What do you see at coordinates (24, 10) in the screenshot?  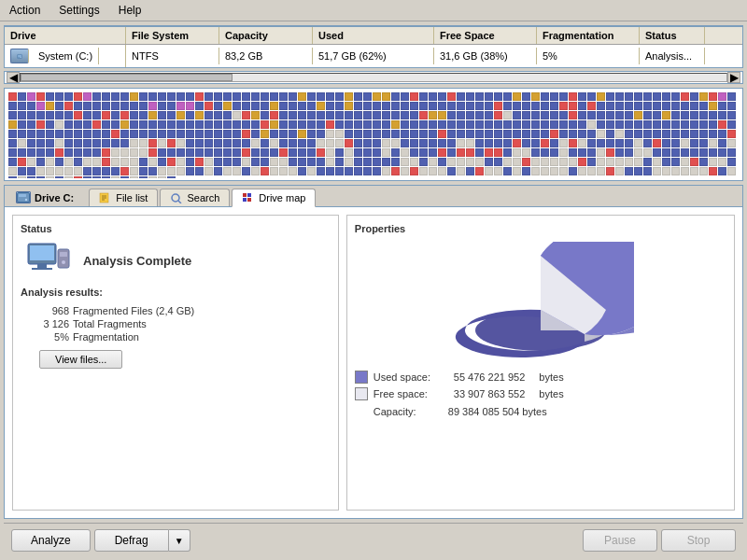 I see `menu-action: Action` at bounding box center [24, 10].